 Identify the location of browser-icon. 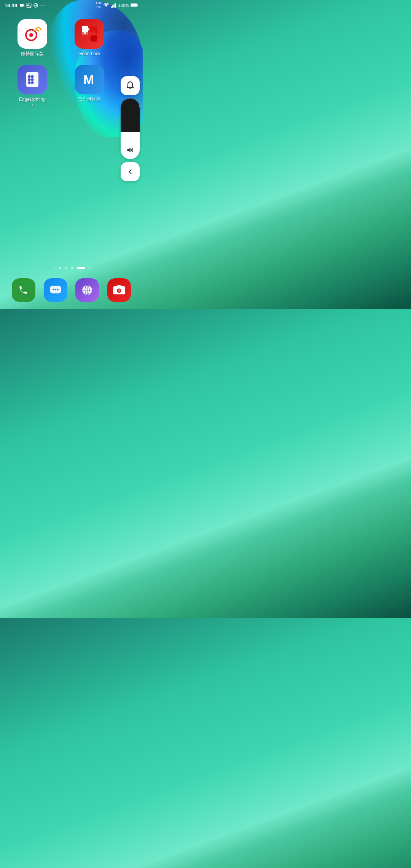
(87, 290).